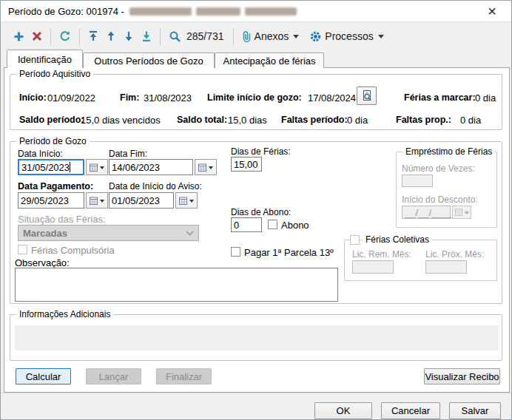 This screenshot has height=420, width=512. I want to click on next-record-icon, so click(129, 36).